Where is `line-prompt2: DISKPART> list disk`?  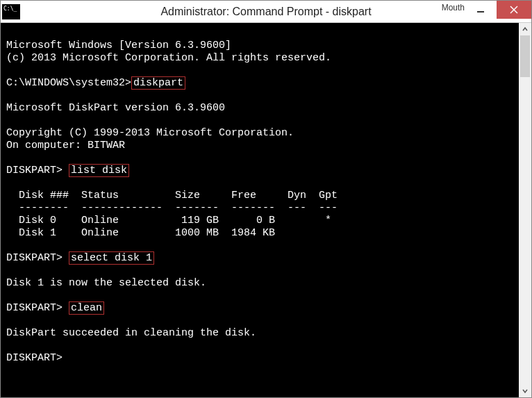 line-prompt2: DISKPART> list disk is located at coordinates (68, 171).